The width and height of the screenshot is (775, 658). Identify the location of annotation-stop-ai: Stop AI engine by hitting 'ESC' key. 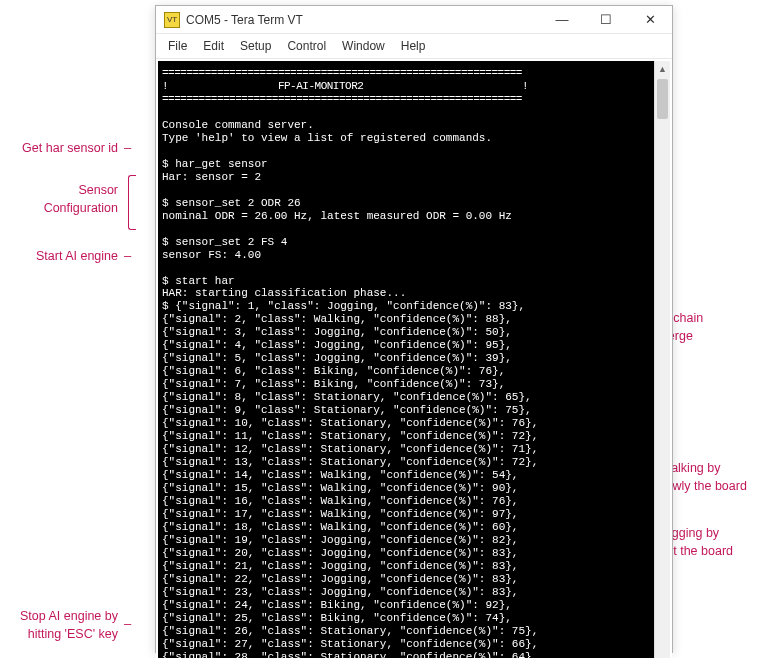
(59, 626).